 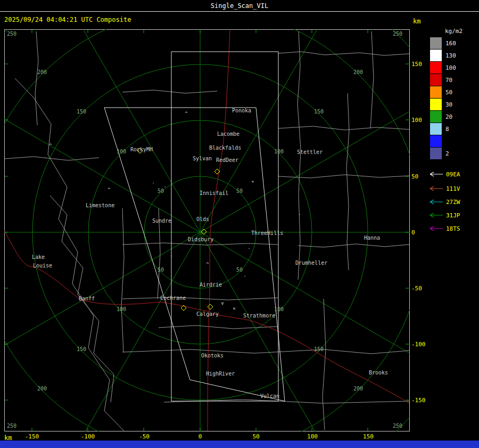 I want to click on legend-unit-label: kg/m2, so click(x=453, y=31).